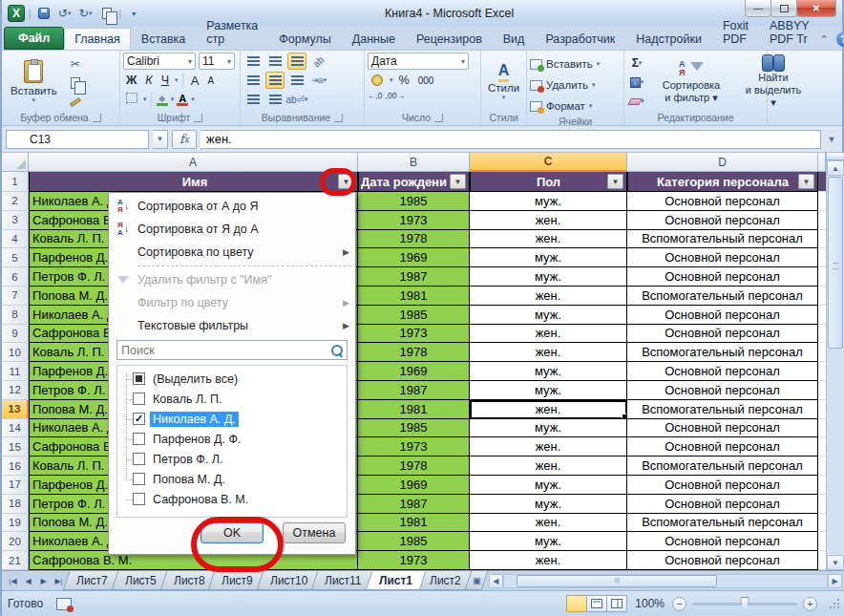 The height and width of the screenshot is (616, 844). Describe the element at coordinates (232, 229) in the screenshot. I see `menu-item-sort-za: ЯА↓ Сортировка от Я до А` at that location.